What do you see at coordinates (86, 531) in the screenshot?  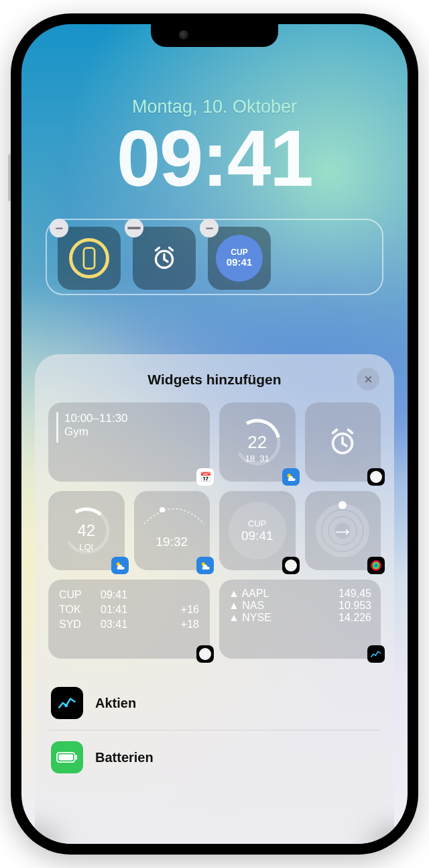 I see `widget-air-quality: 42 LQI` at bounding box center [86, 531].